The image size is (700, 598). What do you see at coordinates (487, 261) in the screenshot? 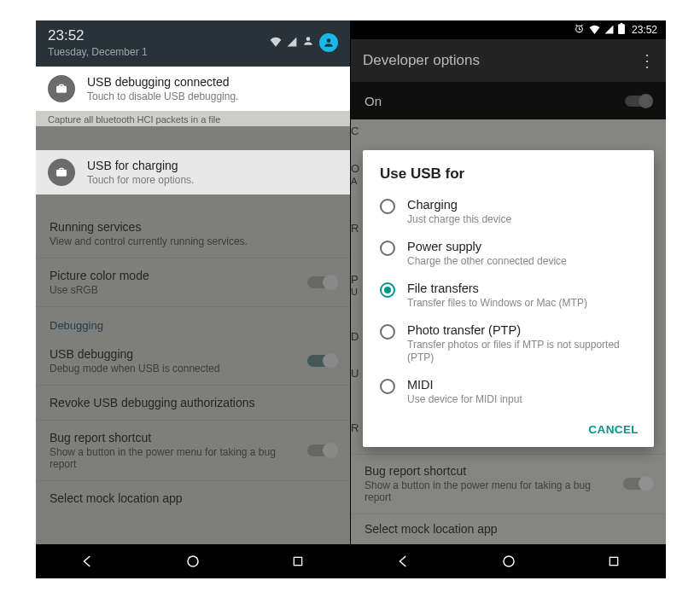
I see `option-subtitle: Charge the other connected device` at bounding box center [487, 261].